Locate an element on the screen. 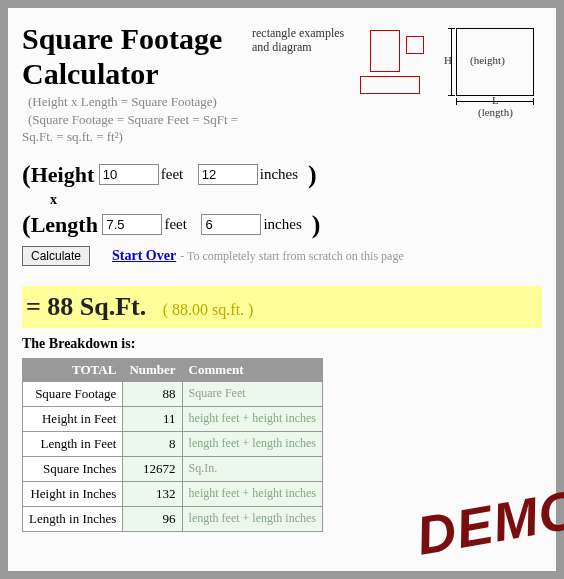 This screenshot has height=579, width=564. row-label: Square Inches is located at coordinates (73, 468).